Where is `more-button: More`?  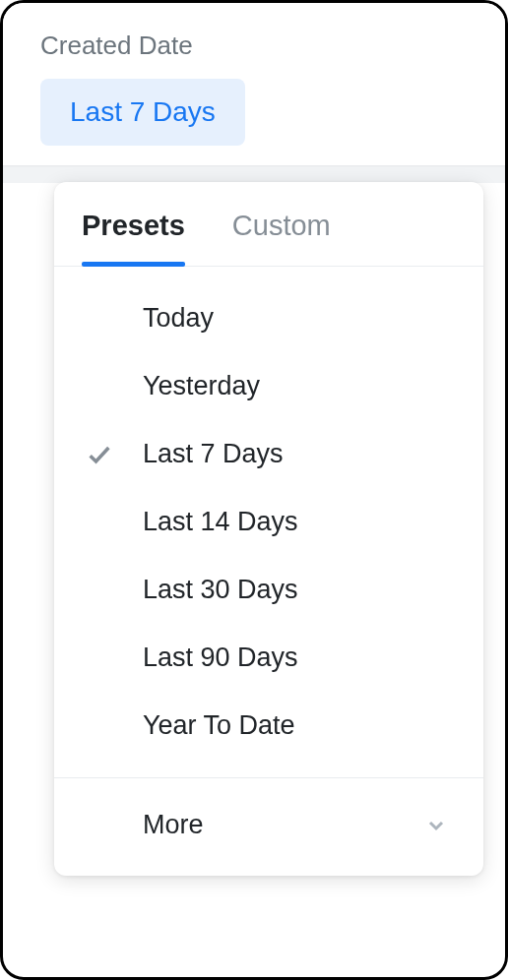
more-button: More is located at coordinates (269, 827).